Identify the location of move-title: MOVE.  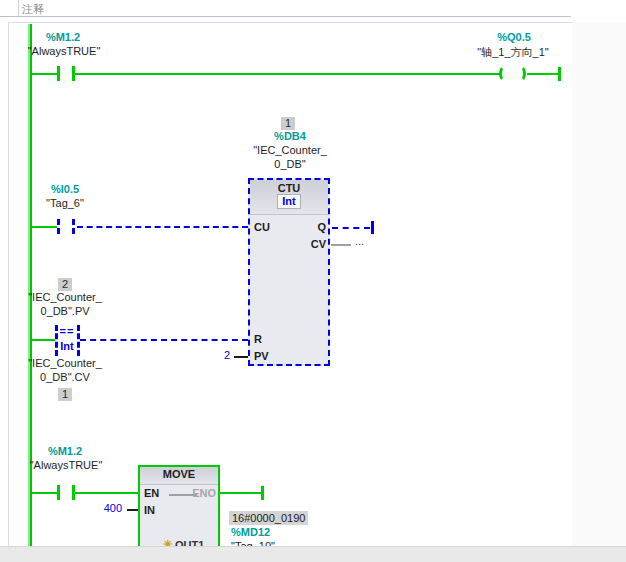
(179, 474).